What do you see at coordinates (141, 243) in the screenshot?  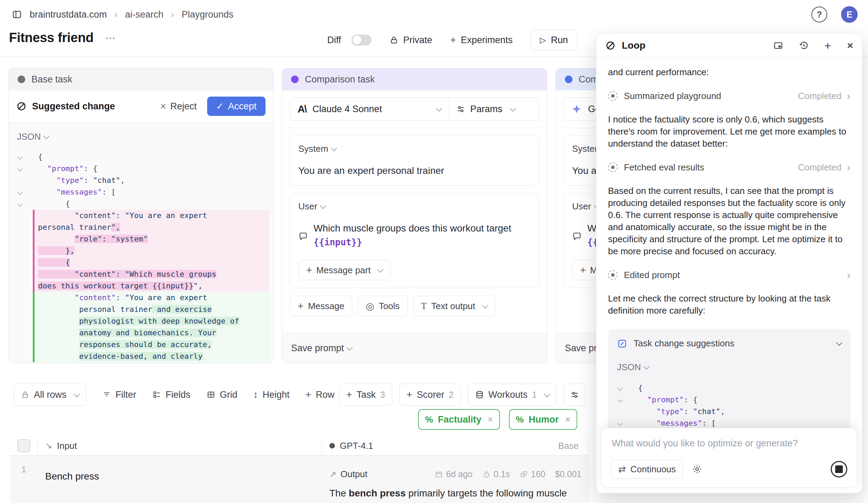 I see `base-json-editor: JSON { "prompt": { "type": "chat", "mess…` at bounding box center [141, 243].